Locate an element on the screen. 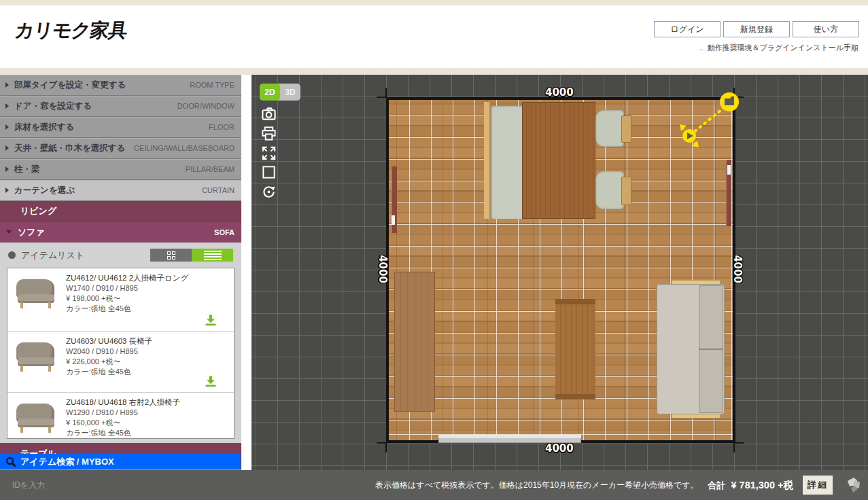  mid-accent-strip is located at coordinates (434, 71).